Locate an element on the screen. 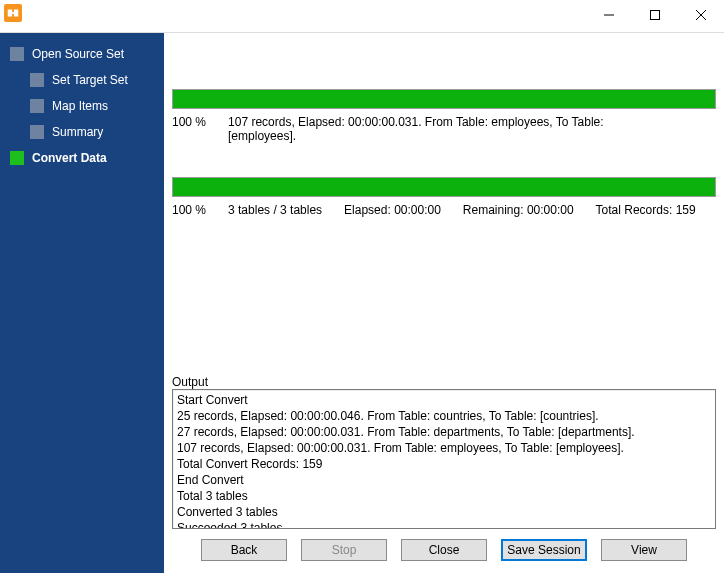 The height and width of the screenshot is (573, 724). nav-label: Set Target Set is located at coordinates (90, 80).